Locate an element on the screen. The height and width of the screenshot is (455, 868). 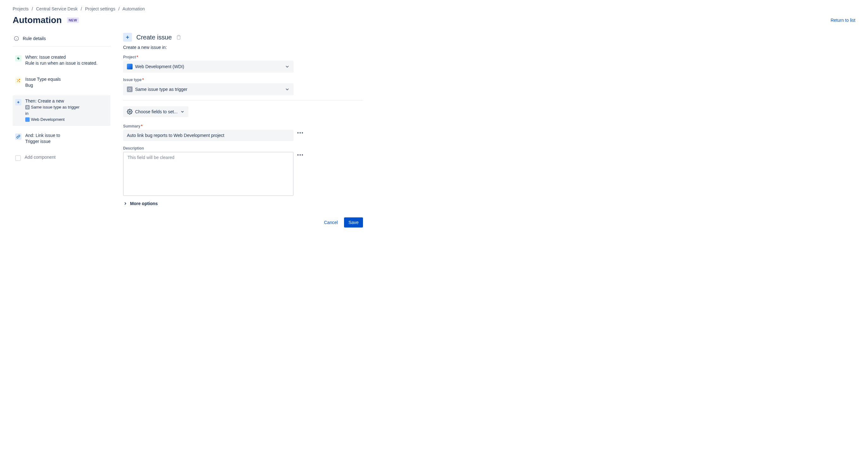
issue-type-label: Issue type* is located at coordinates (243, 80).